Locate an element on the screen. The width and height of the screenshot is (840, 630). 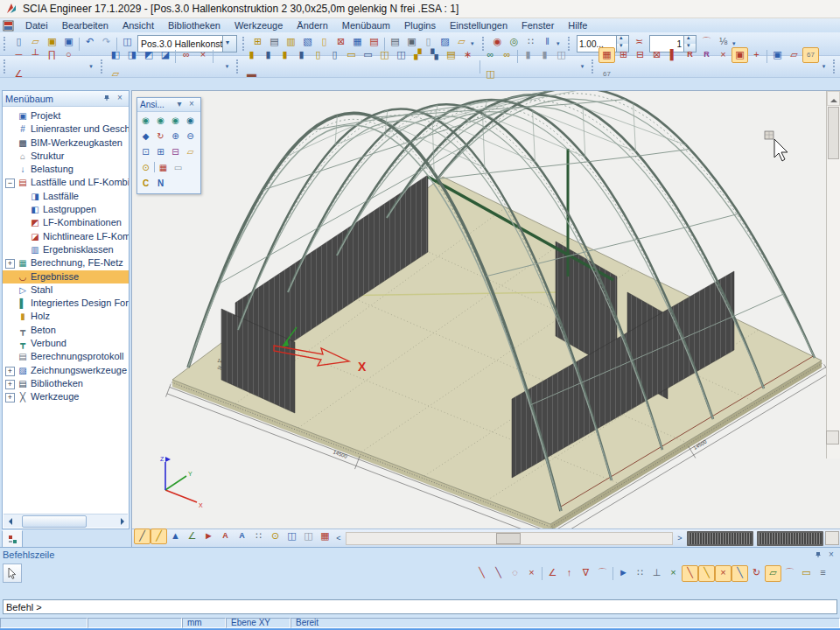
document-menu-icon is located at coordinates (9, 26).